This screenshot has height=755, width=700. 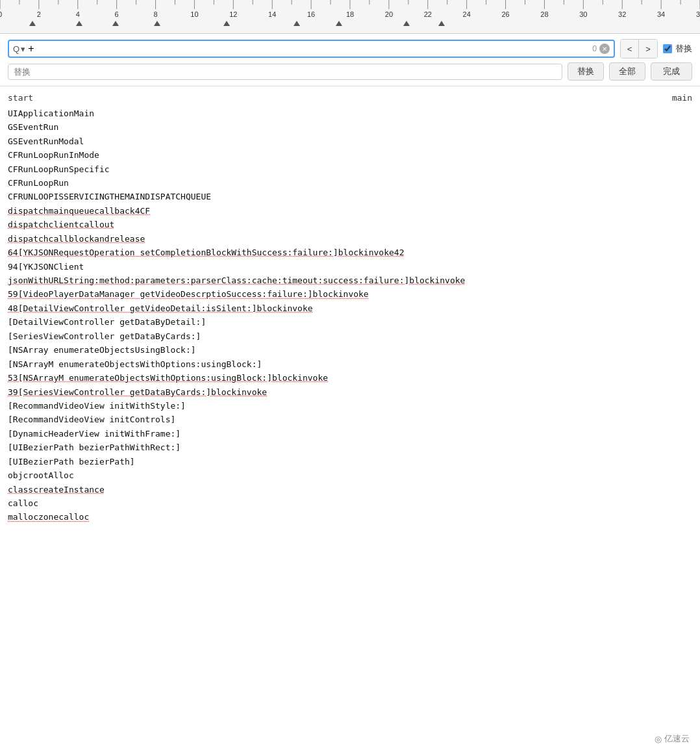 I want to click on list-item: 59[VideoPlayerDataManager getVideoDescrp…, so click(x=350, y=294).